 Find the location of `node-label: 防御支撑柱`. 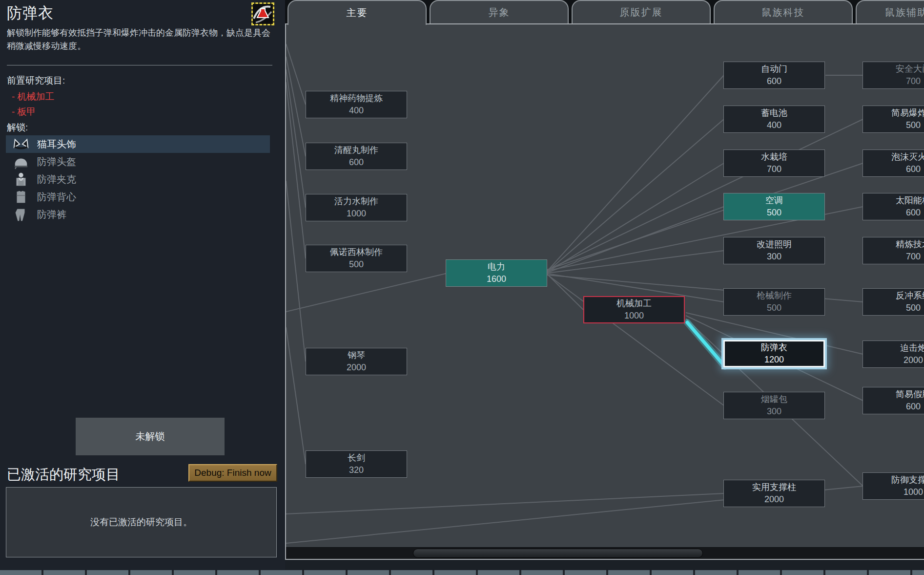

node-label: 防御支撑柱 is located at coordinates (908, 480).